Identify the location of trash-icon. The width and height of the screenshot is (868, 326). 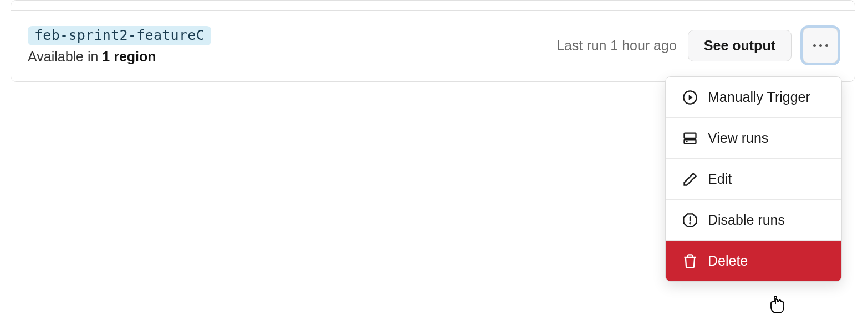
(690, 261).